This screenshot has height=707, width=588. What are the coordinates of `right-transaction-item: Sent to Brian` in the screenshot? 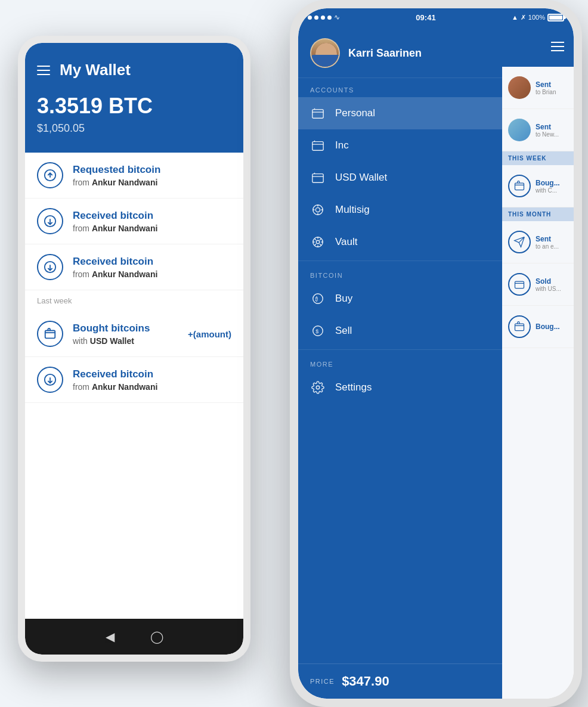 It's located at (538, 88).